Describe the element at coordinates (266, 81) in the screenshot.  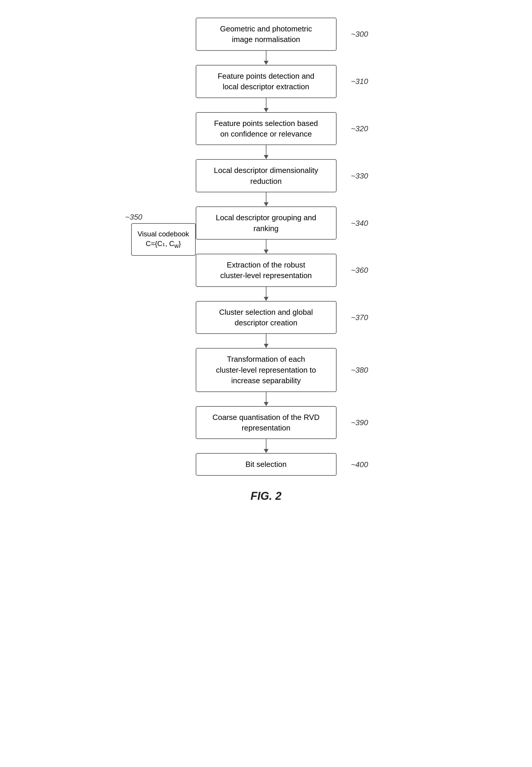
I see `box-310-text: Feature points detection andlocal descri…` at that location.